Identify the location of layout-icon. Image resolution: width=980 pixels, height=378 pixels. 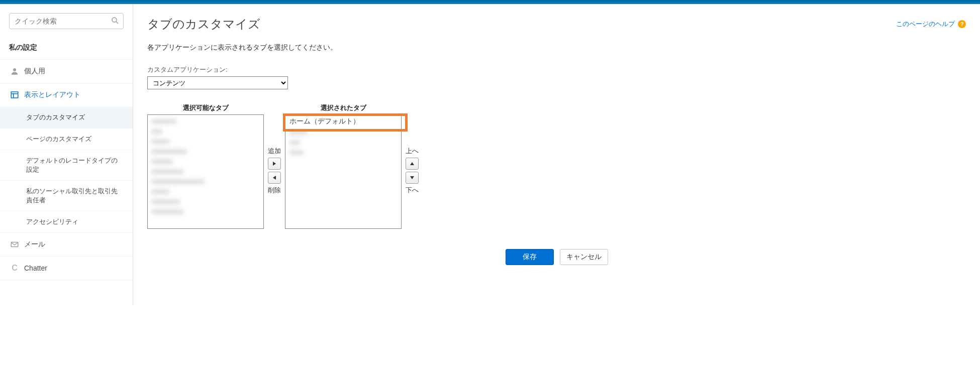
(15, 95).